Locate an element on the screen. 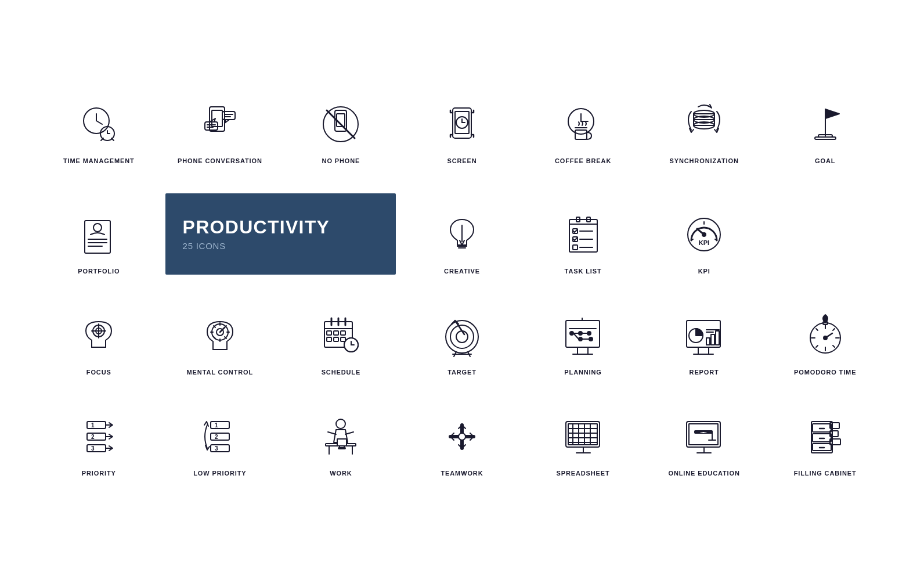 This screenshot has height=569, width=924. work-label: WORK is located at coordinates (341, 473).